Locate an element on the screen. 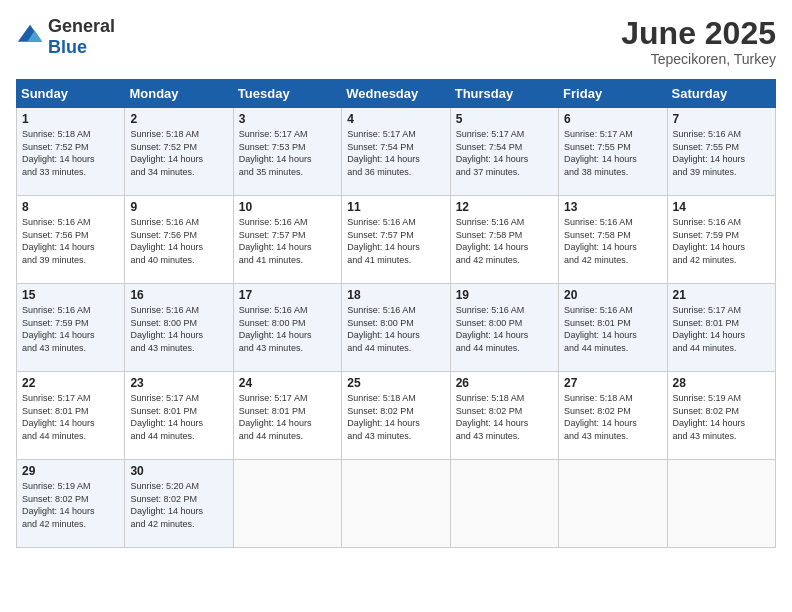 The height and width of the screenshot is (612, 792). day-number: 27 is located at coordinates (612, 383).